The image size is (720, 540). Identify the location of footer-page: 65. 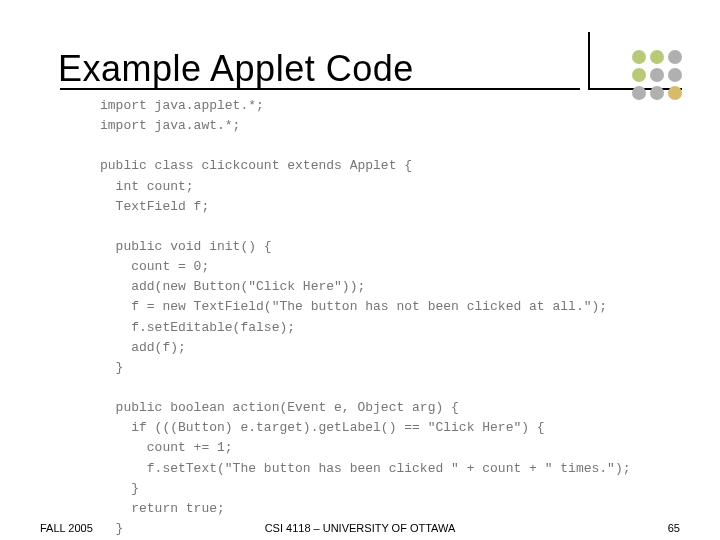
(674, 528).